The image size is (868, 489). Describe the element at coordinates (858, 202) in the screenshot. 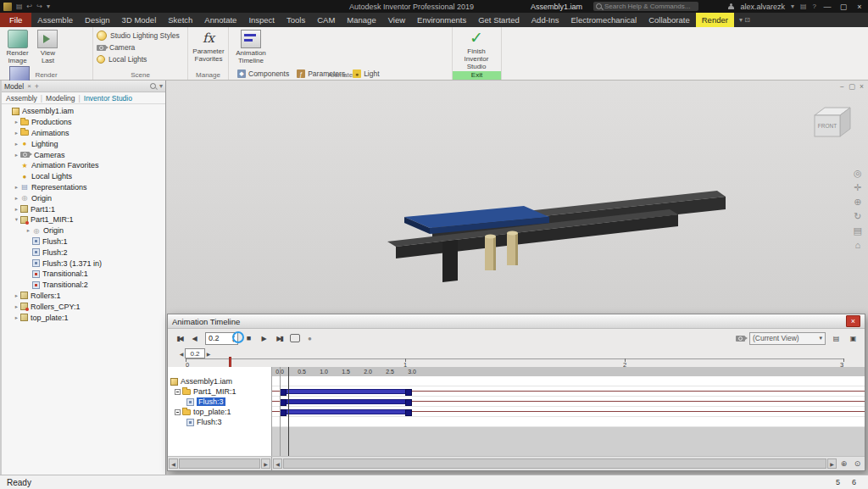

I see `zoom-icon: ⊕` at that location.